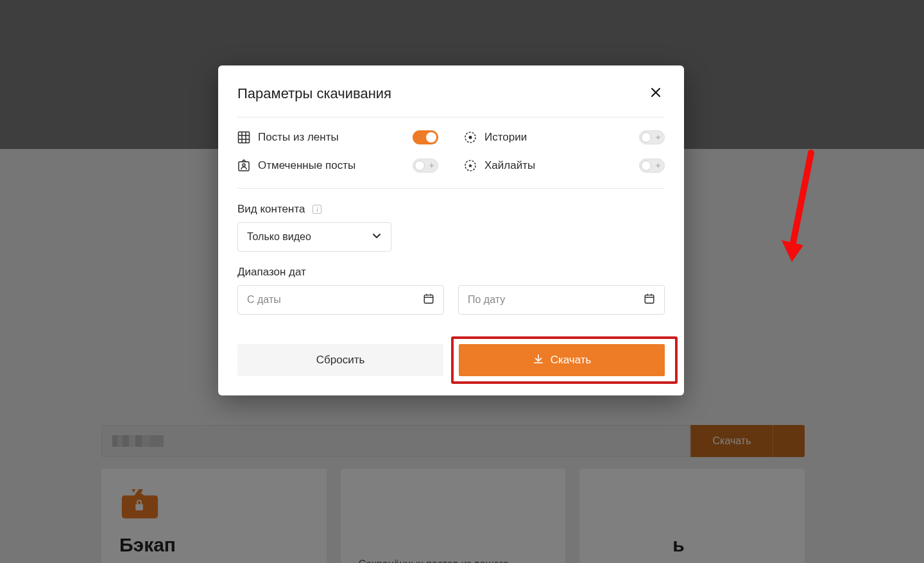 The image size is (924, 563). What do you see at coordinates (338, 166) in the screenshot?
I see `option-tagged-posts: Отмеченные посты ✦` at bounding box center [338, 166].